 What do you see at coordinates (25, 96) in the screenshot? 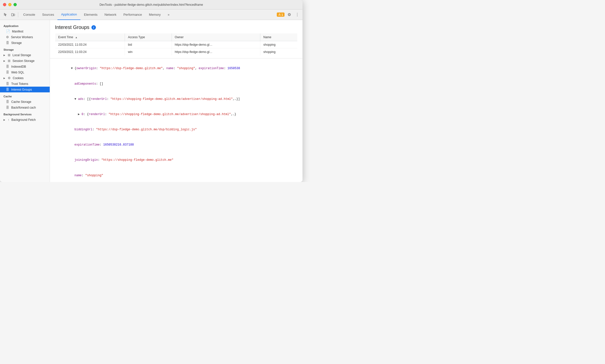
I see `cache-section-header: Cache` at bounding box center [25, 96].